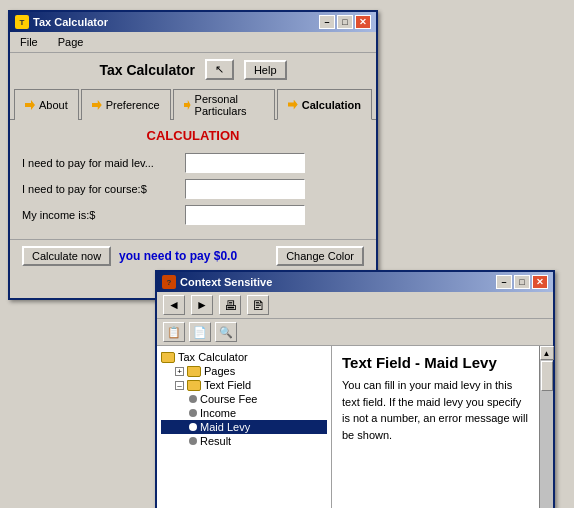 The image size is (574, 508). I want to click on print-button: 🖶, so click(230, 305).